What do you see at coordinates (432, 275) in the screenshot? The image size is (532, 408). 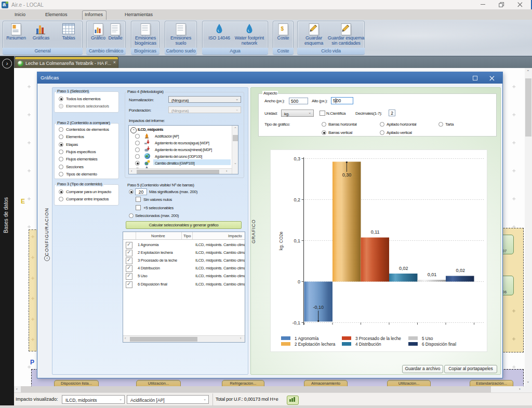 I see `svg-text: 0,01` at bounding box center [432, 275].